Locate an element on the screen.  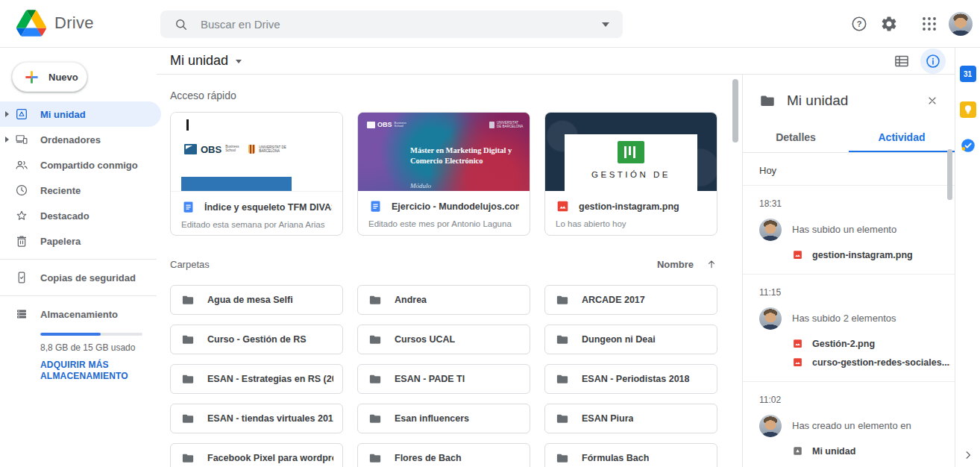
drive-home-link: Drive is located at coordinates (55, 23).